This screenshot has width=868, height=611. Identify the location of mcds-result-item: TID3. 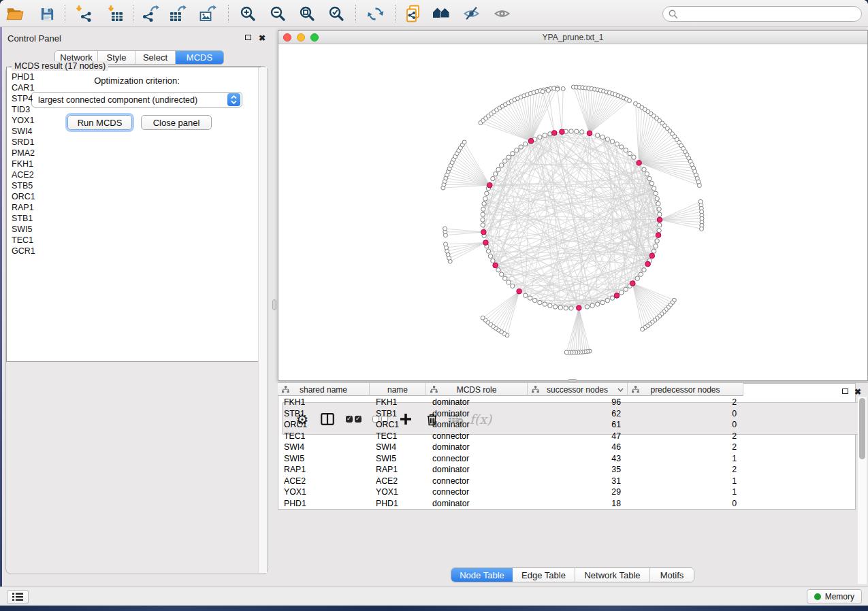
(132, 110).